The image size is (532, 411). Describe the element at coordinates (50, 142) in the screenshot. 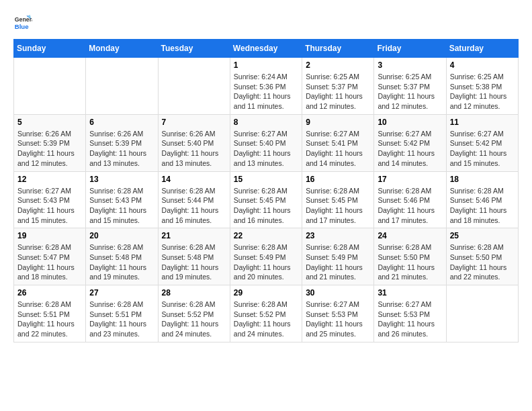

I see `calendar-cell: 5Sunrise: 6:26 AM Sunset: 5:39 PM Daylig…` at that location.